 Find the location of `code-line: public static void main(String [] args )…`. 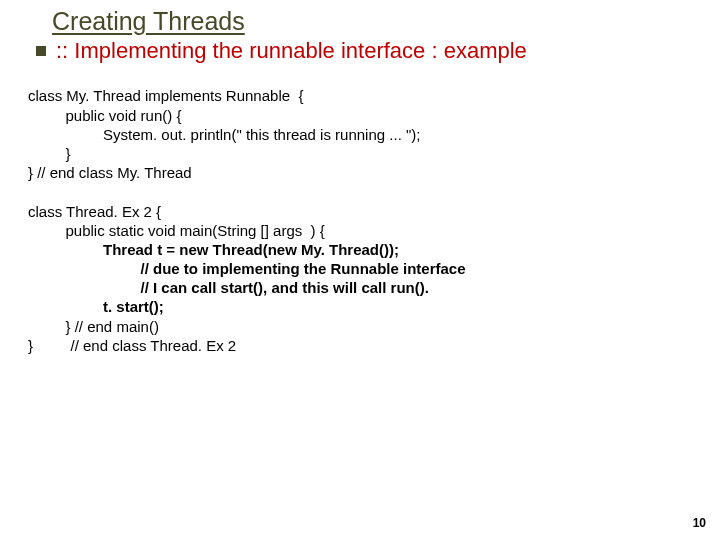

code-line: public static void main(String [] args )… is located at coordinates (176, 230).